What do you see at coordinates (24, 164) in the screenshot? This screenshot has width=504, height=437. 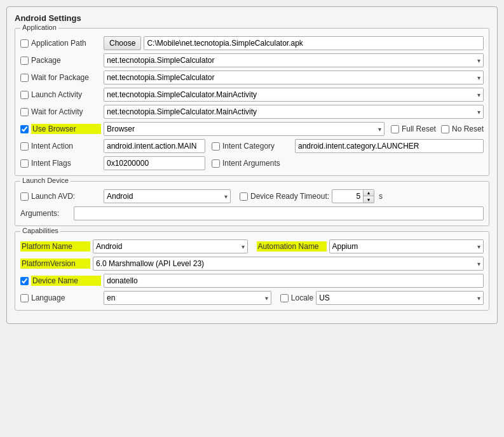 I see `intent-flags-checkbox` at bounding box center [24, 164].